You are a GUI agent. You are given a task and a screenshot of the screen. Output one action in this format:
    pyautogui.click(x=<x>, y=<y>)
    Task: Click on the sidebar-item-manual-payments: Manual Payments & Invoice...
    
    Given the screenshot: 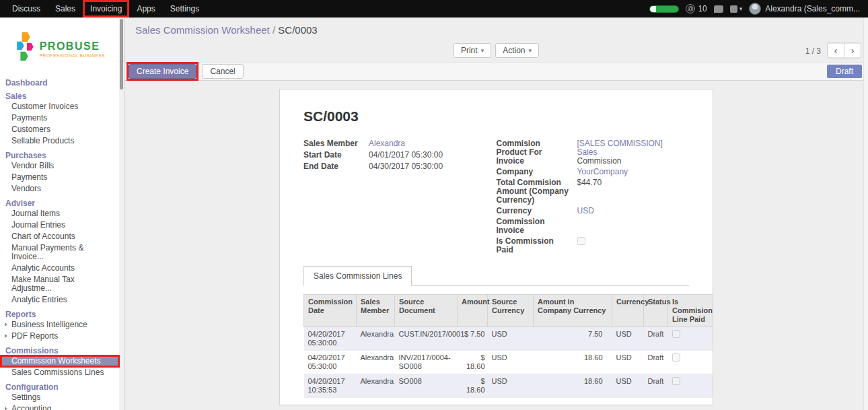 What is the action you would take?
    pyautogui.click(x=60, y=252)
    